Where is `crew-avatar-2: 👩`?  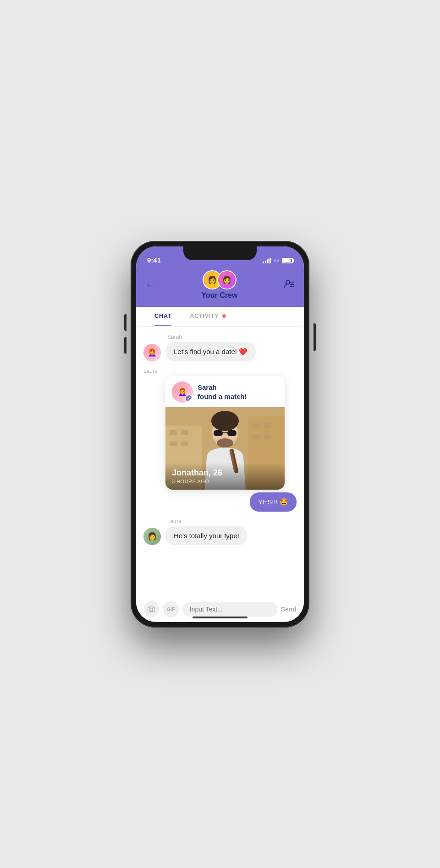
crew-avatar-2: 👩 is located at coordinates (227, 280).